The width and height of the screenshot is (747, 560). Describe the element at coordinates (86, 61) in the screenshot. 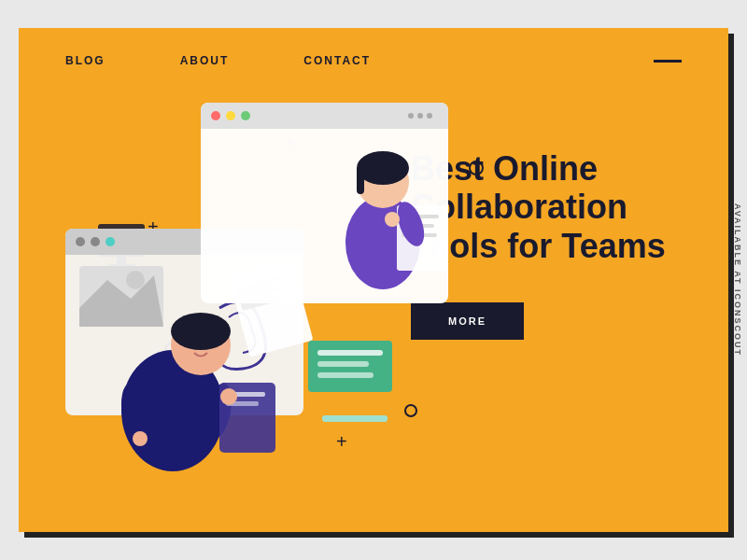

I see `nav-blog: BLOG` at that location.